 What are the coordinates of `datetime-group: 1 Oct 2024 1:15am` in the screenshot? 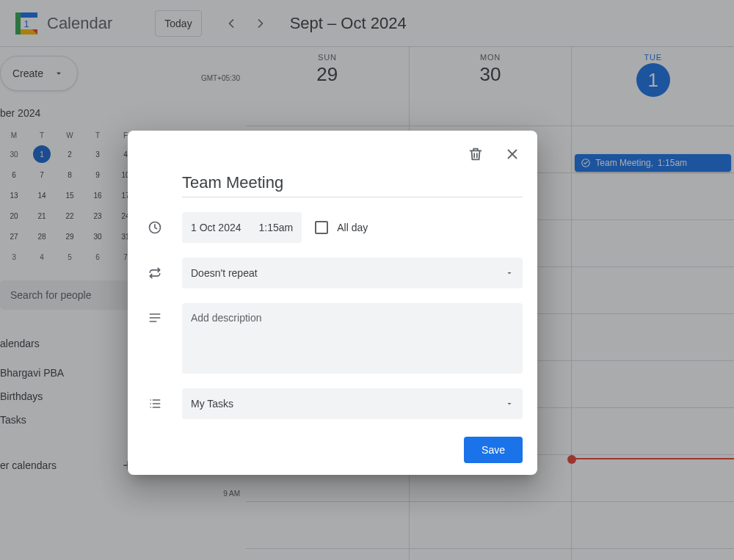 It's located at (242, 228).